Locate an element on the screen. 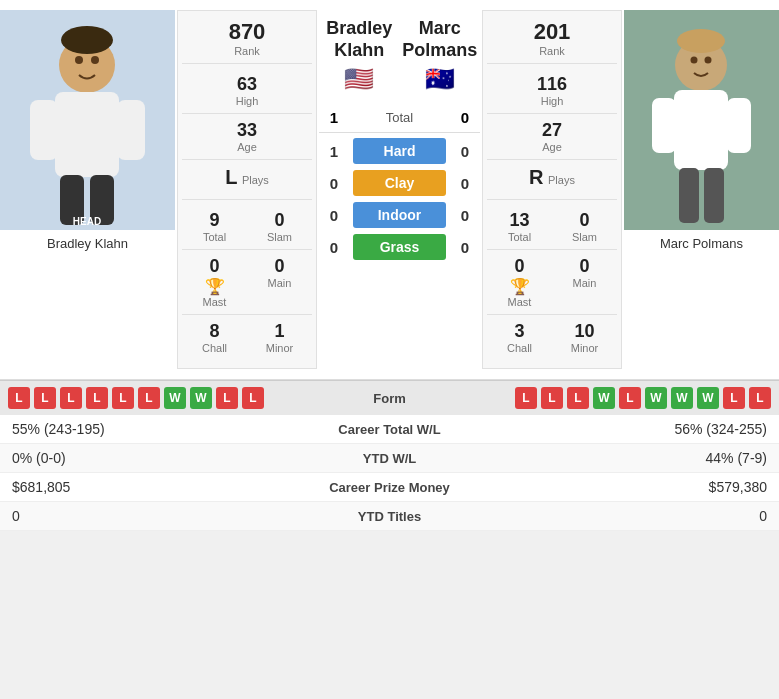  left-form-badge-5: L is located at coordinates (123, 398).